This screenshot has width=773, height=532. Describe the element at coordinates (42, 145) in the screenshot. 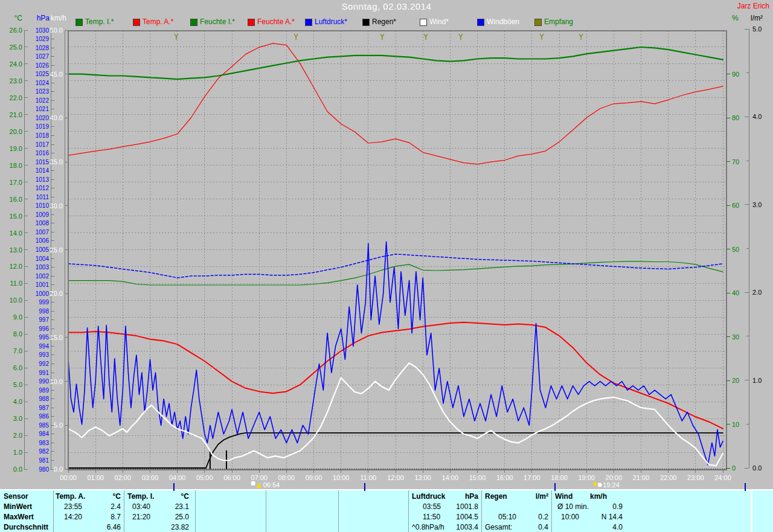

I see `tick-label: 1017` at that location.